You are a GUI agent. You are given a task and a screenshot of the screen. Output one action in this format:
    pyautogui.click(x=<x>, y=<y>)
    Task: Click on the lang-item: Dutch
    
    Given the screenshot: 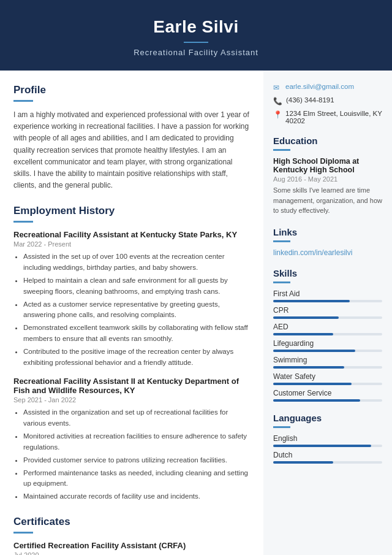 What is the action you would take?
    pyautogui.click(x=328, y=457)
    